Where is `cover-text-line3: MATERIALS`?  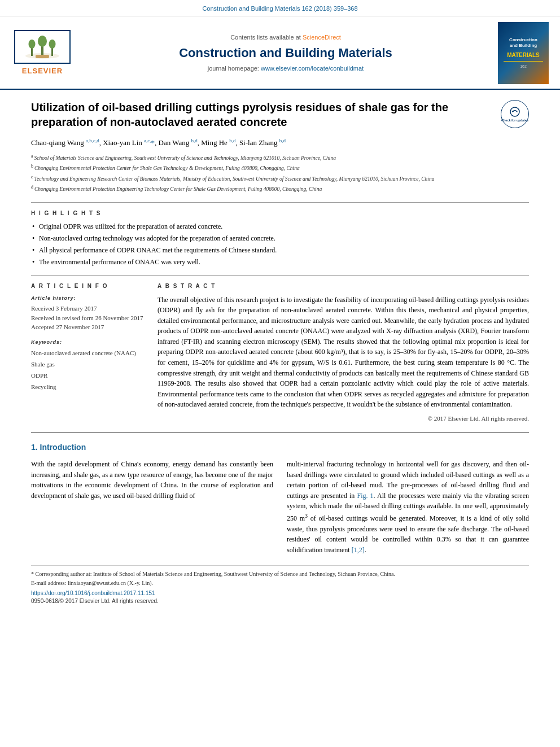
cover-text-line3: MATERIALS is located at coordinates (523, 55).